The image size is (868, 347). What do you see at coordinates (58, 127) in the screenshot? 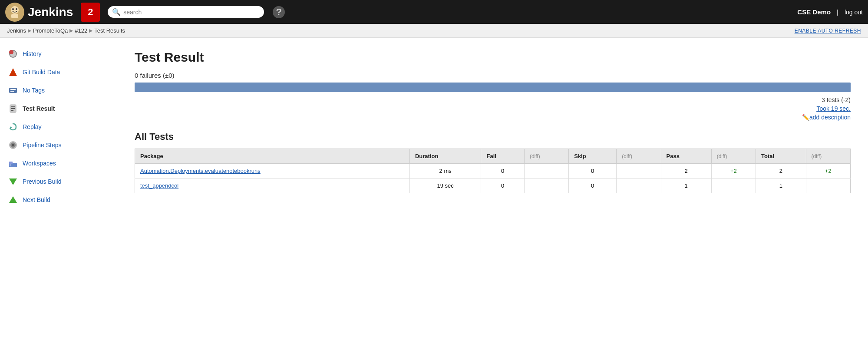
I see `sidebar-item-replay: Replay` at bounding box center [58, 127].